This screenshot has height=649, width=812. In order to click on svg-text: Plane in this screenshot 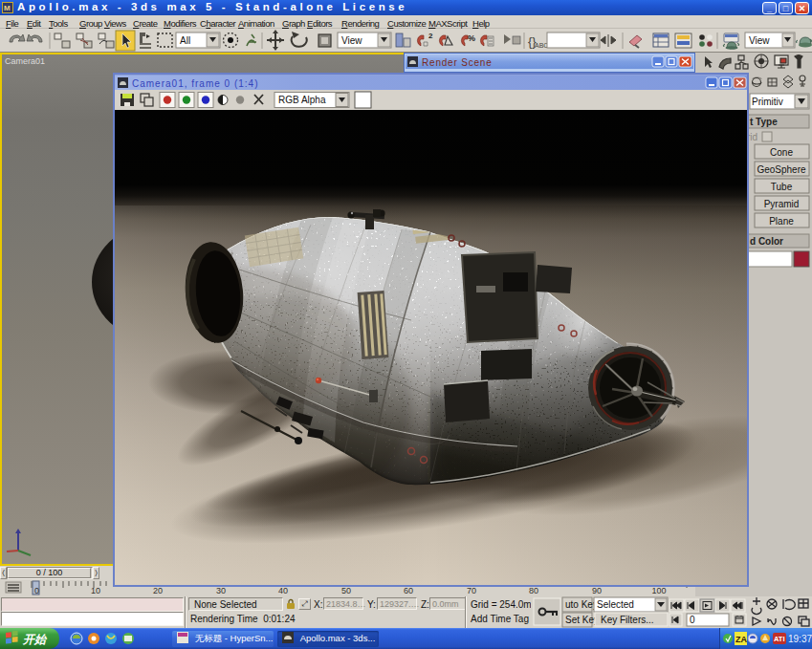, I will do `click(781, 222)`.